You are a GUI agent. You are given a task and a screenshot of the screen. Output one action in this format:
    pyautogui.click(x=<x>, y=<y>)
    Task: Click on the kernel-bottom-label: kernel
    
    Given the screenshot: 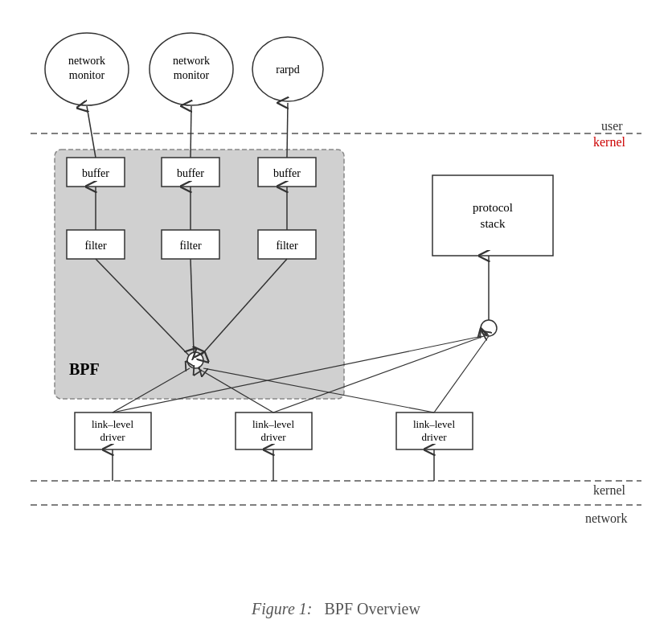 What is the action you would take?
    pyautogui.click(x=609, y=490)
    